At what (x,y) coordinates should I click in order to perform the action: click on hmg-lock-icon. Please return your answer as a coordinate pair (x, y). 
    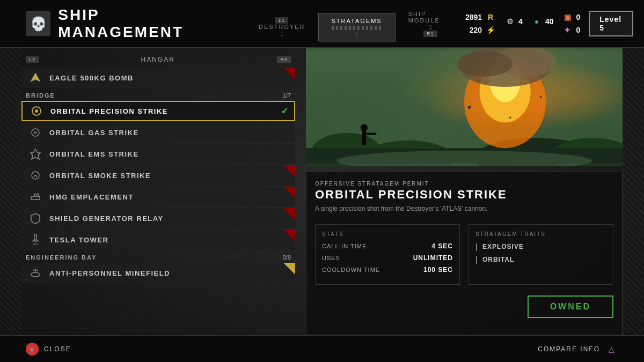
    Looking at the image, I should click on (289, 193).